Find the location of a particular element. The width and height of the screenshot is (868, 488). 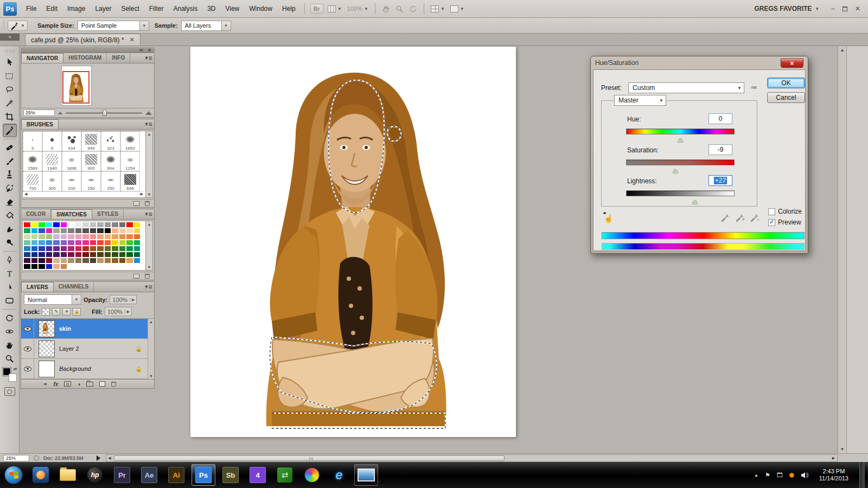

taskbar-start-orb is located at coordinates (14, 475).